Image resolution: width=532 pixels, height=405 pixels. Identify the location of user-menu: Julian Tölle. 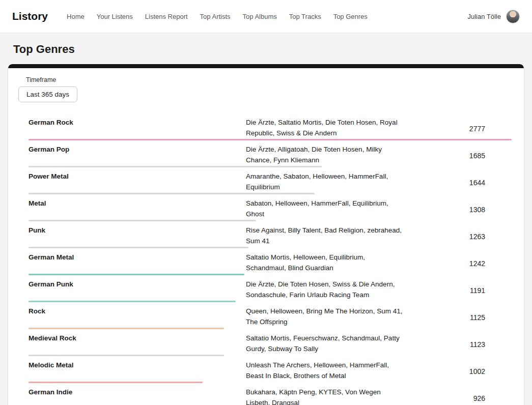
(494, 16).